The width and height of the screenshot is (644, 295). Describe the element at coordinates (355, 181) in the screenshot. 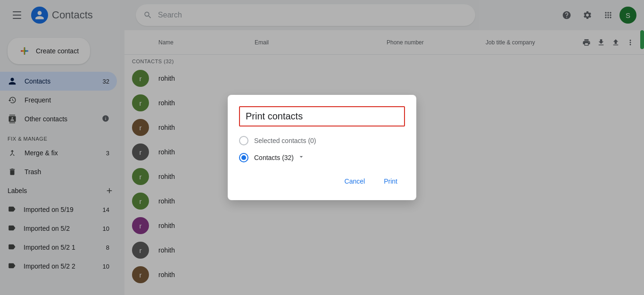

I see `cancel-button: Cancel` at that location.